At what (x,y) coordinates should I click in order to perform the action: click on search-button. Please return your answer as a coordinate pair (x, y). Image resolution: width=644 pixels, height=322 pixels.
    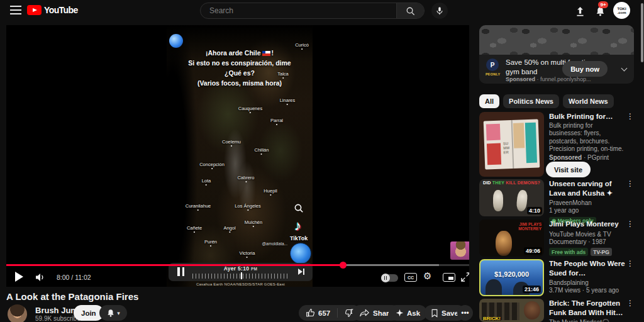
    Looking at the image, I should click on (410, 11).